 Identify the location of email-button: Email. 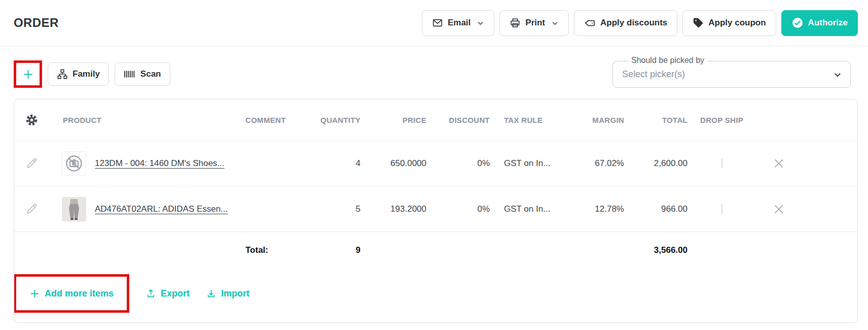
(458, 23).